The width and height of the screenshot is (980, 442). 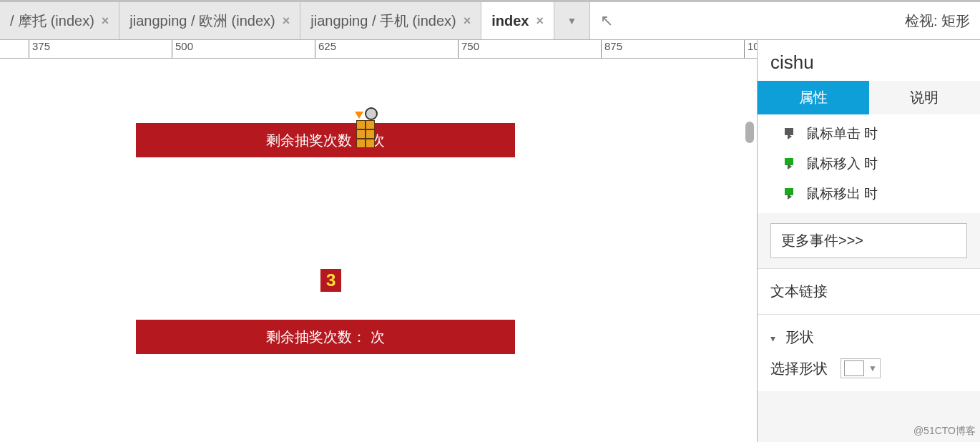 I want to click on event-mouseleave: 鼠标移出 时, so click(x=868, y=194).